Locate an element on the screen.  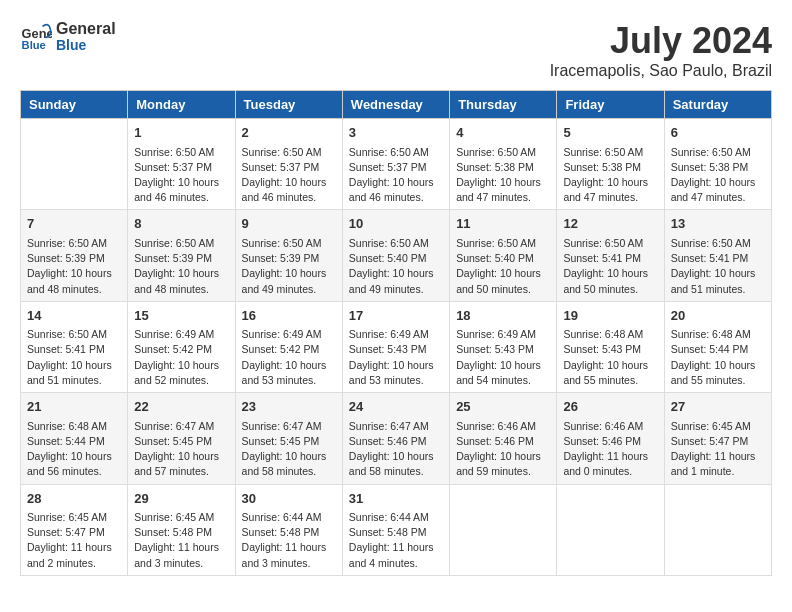
calendar-cell: 9Sunrise: 6:50 AM Sunset: 5:39 PM Daylig… is located at coordinates (288, 256).